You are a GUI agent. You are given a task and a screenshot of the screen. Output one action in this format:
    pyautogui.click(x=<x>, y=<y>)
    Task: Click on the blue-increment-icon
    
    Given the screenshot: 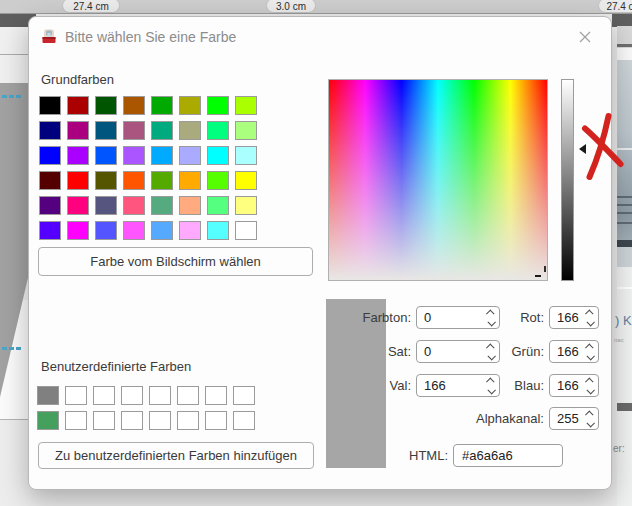 What is the action you would take?
    pyautogui.click(x=589, y=381)
    